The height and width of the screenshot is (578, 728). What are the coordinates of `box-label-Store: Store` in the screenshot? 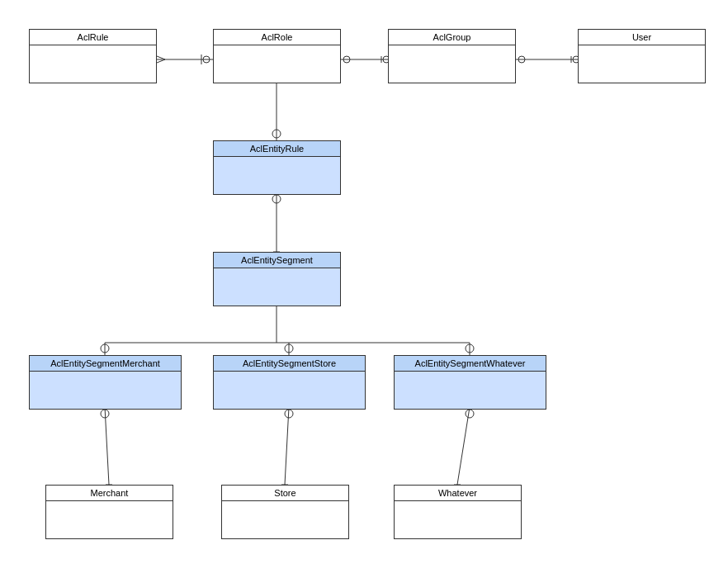 It's located at (286, 494).